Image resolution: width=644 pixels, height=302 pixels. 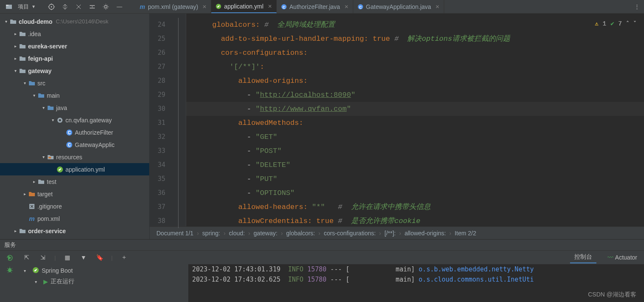 I want to click on line-number: 36, so click(x=167, y=193).